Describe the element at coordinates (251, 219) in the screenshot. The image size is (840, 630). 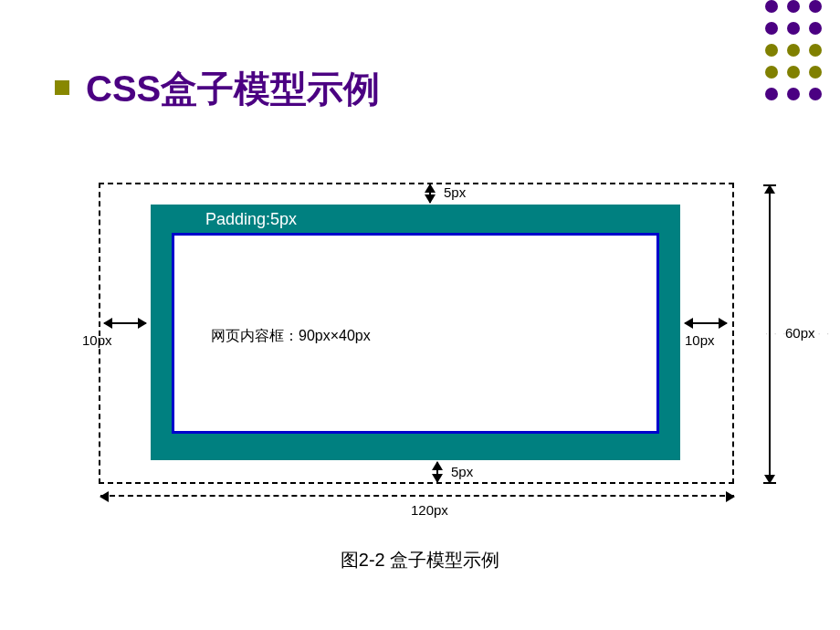
I see `padding-label: Padding:5px` at that location.